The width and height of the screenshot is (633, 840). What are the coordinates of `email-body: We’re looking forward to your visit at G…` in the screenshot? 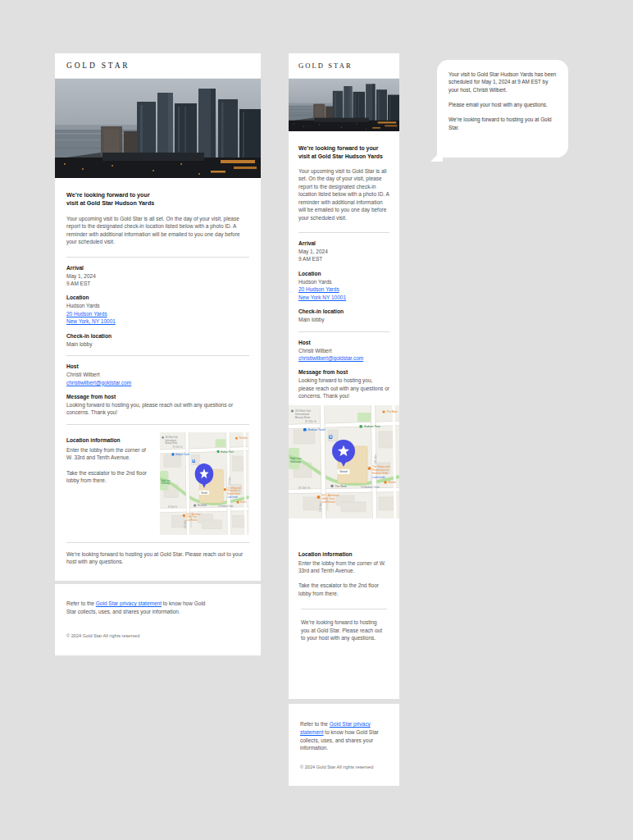 It's located at (344, 266).